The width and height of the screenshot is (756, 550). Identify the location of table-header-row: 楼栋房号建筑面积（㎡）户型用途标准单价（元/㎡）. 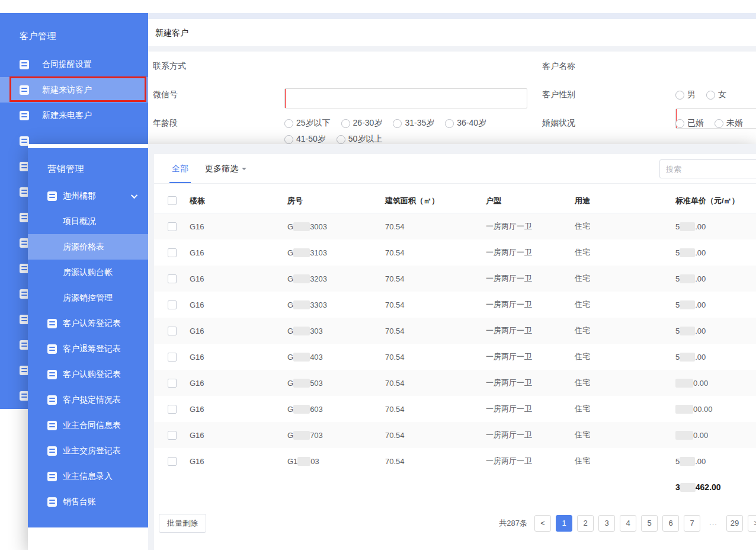
(455, 201).